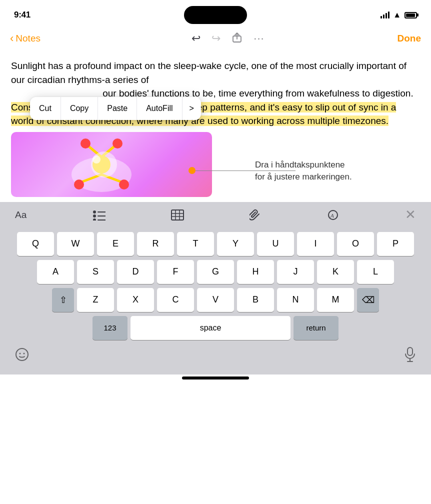  I want to click on key-v: V, so click(216, 300).